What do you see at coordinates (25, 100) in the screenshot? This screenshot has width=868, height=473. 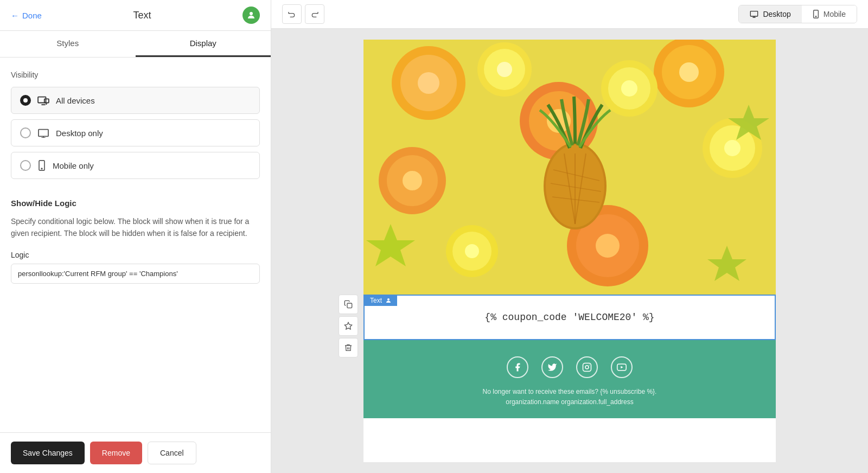 I see `radio-all-devices` at bounding box center [25, 100].